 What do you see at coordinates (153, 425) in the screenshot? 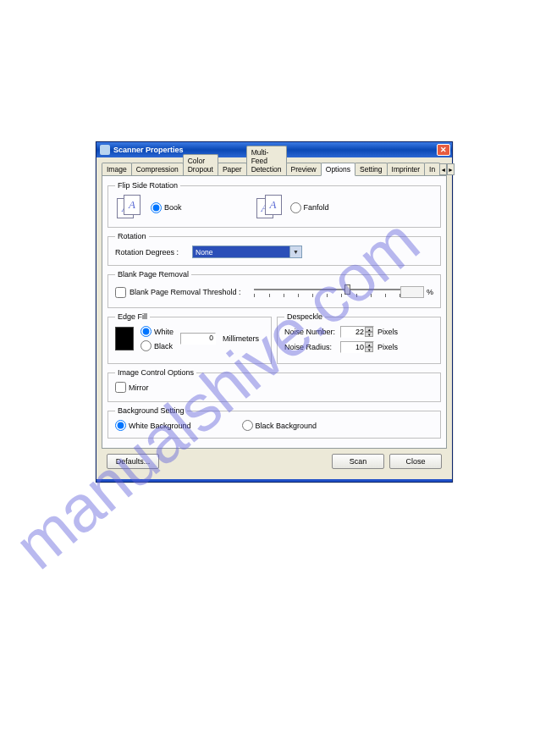
I see `bg-white-radio: White Background` at bounding box center [153, 425].